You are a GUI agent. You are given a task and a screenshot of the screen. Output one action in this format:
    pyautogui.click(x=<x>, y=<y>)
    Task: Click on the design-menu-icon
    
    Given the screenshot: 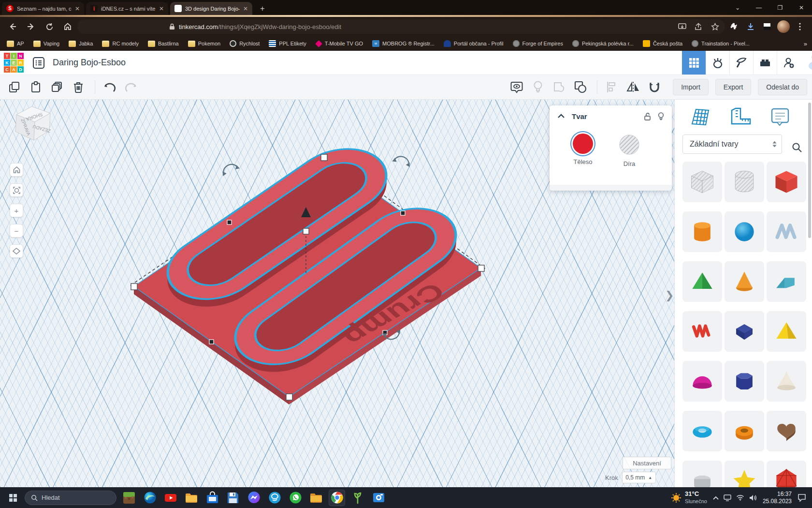 What is the action you would take?
    pyautogui.click(x=39, y=63)
    